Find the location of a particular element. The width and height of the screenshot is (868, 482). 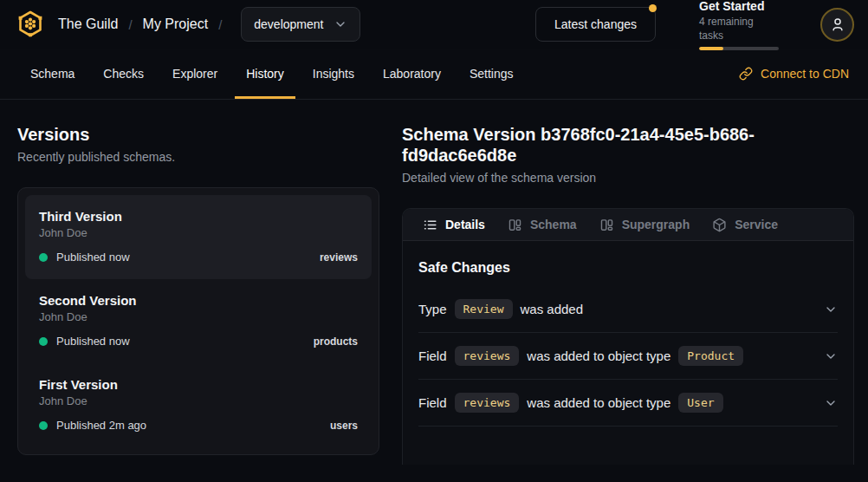

link-icon is located at coordinates (746, 74).